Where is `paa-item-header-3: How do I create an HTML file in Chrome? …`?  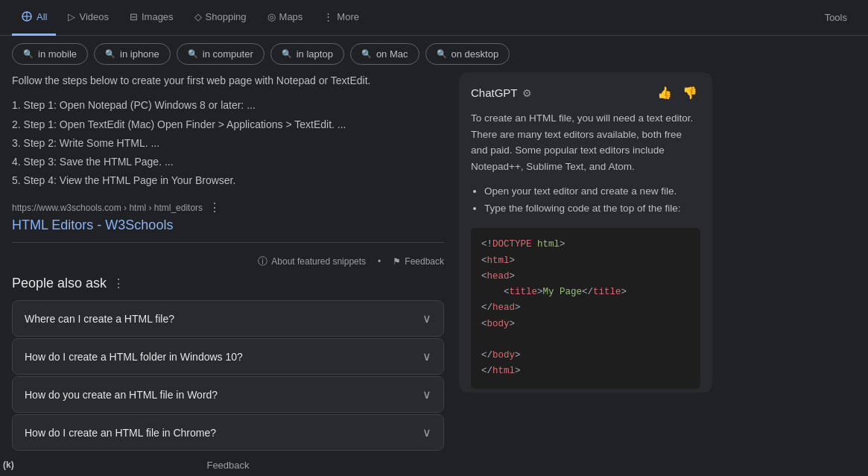
paa-item-header-3: How do I create an HTML file in Chrome? … is located at coordinates (228, 432).